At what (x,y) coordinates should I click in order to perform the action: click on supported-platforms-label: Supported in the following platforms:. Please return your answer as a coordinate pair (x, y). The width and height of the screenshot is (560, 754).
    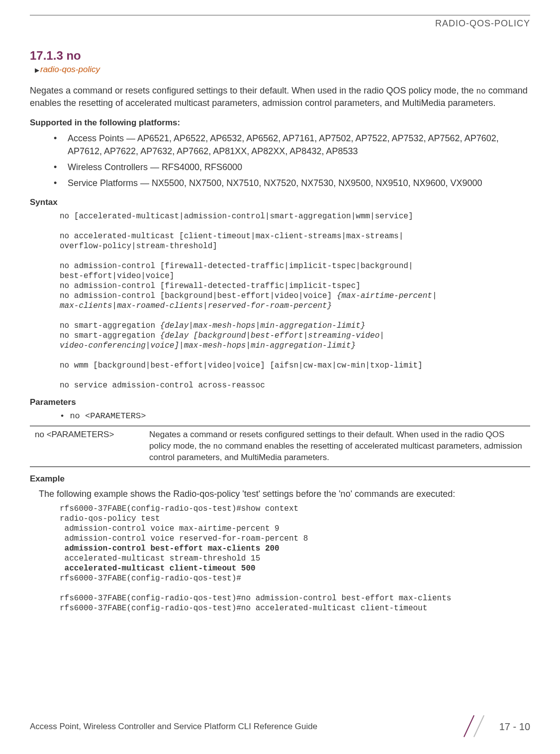
    Looking at the image, I should click on (280, 123).